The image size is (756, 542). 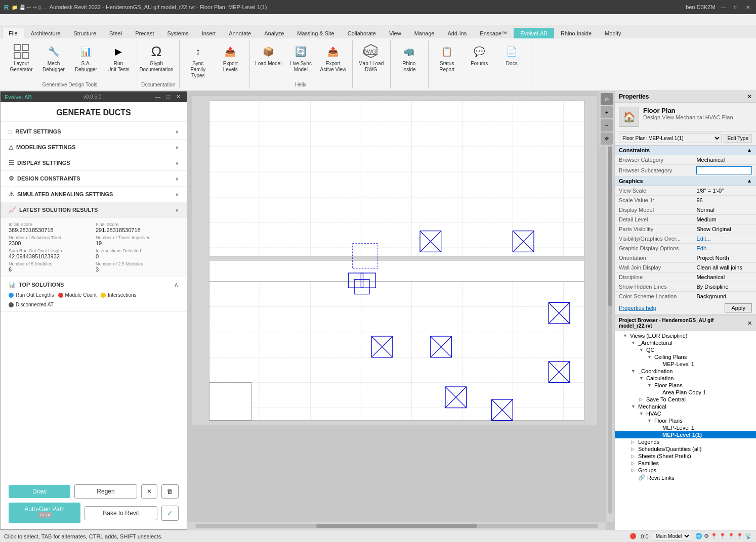 What do you see at coordinates (576, 33) in the screenshot?
I see `tab-rhinoinside: Rhino.Inside` at bounding box center [576, 33].